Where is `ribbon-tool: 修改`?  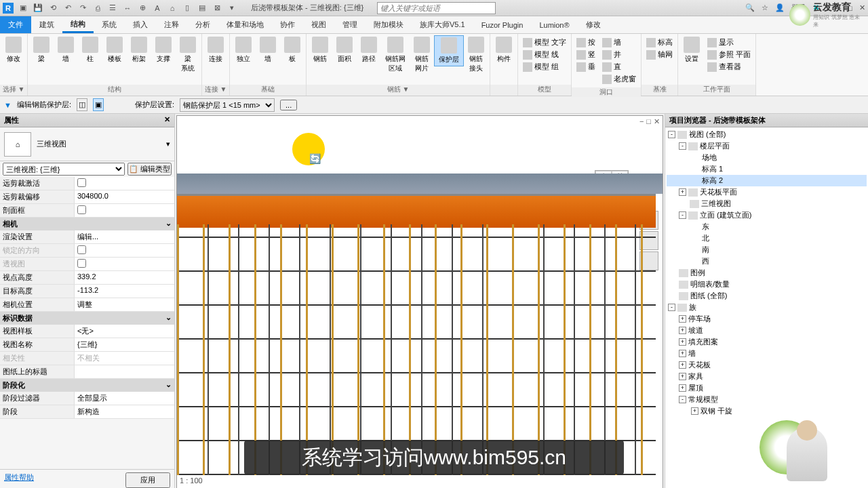
ribbon-tool: 修改 is located at coordinates (14, 50).